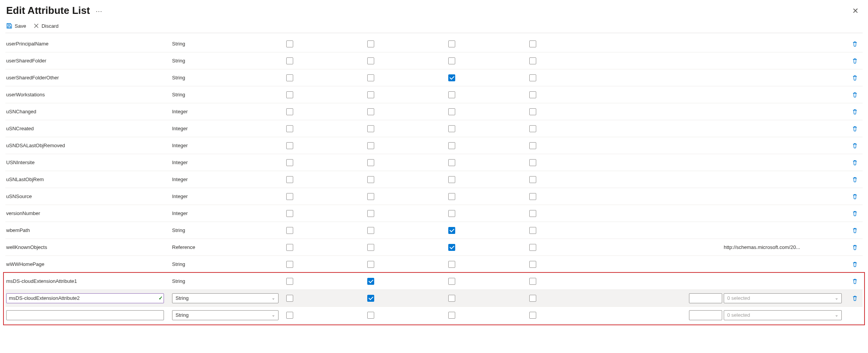 This screenshot has height=353, width=868. Describe the element at coordinates (856, 11) in the screenshot. I see `close-icon: ✕` at that location.